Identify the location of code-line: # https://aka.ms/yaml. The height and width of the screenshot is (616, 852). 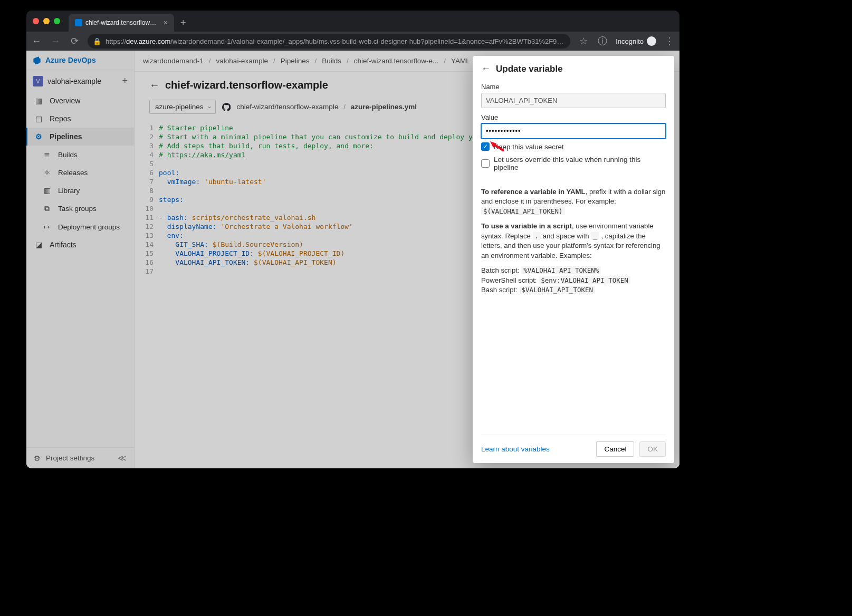
(322, 155).